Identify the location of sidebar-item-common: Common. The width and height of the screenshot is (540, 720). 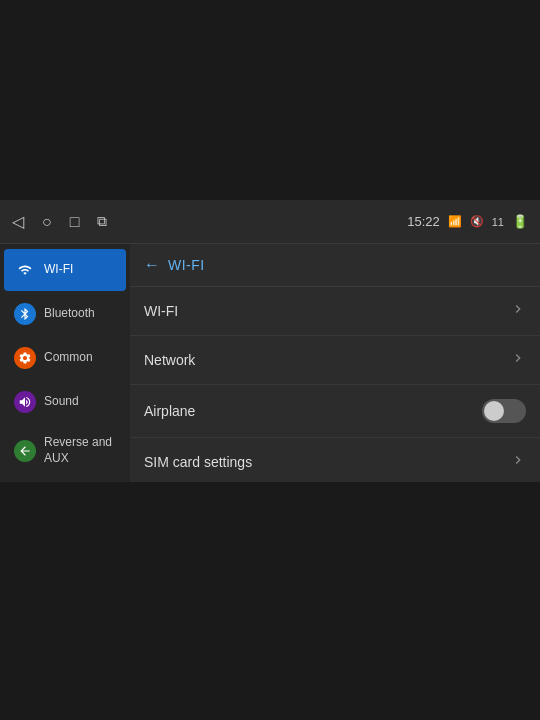
(65, 358).